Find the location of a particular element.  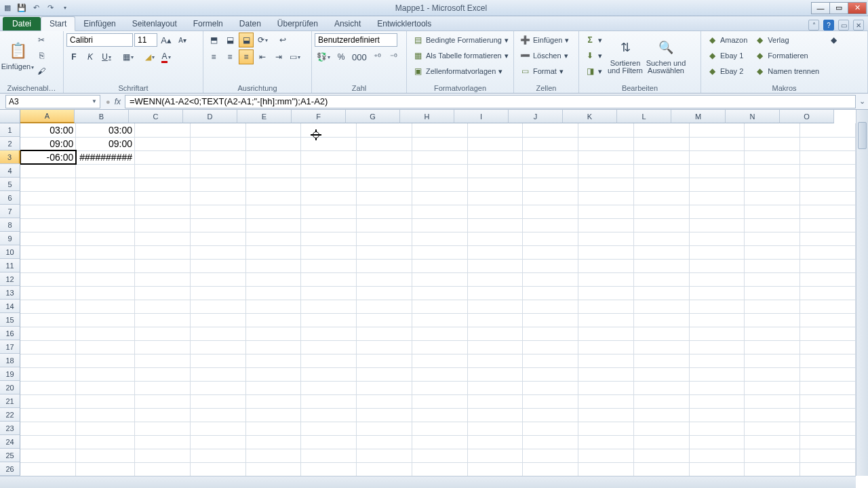

cell-A26 is located at coordinates (48, 469).